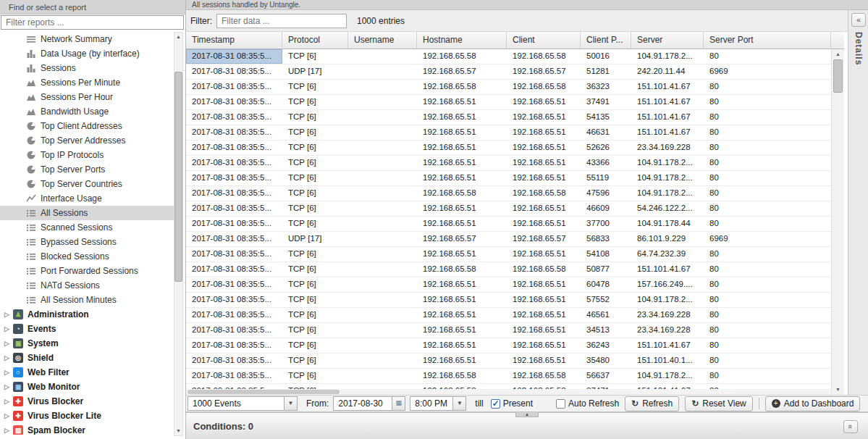 The height and width of the screenshot is (439, 868). What do you see at coordinates (606, 361) in the screenshot?
I see `cell-client-p: 35480` at bounding box center [606, 361].